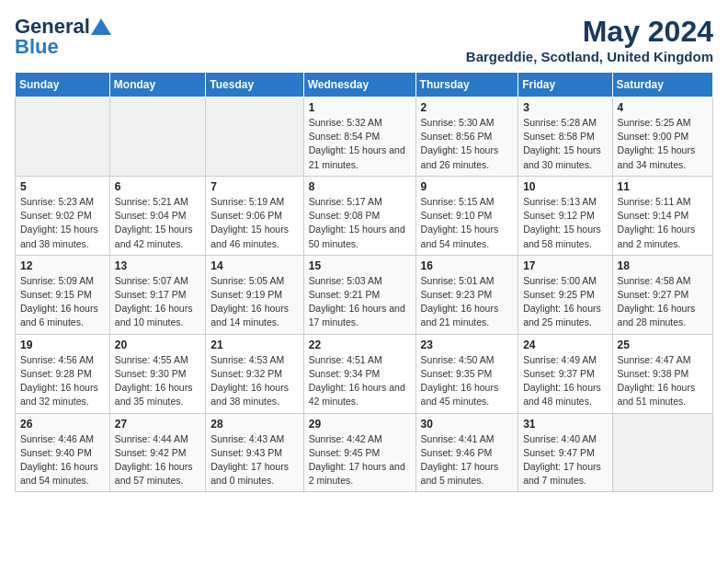 The image size is (728, 563). I want to click on day-number: 14, so click(254, 266).